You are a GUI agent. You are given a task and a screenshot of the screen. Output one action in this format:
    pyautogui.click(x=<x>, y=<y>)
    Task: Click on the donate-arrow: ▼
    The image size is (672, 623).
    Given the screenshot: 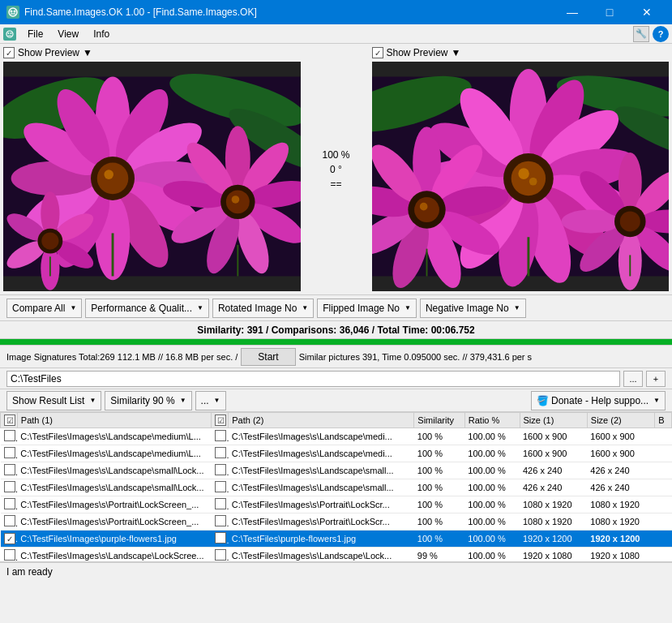 What is the action you would take?
    pyautogui.click(x=657, y=401)
    